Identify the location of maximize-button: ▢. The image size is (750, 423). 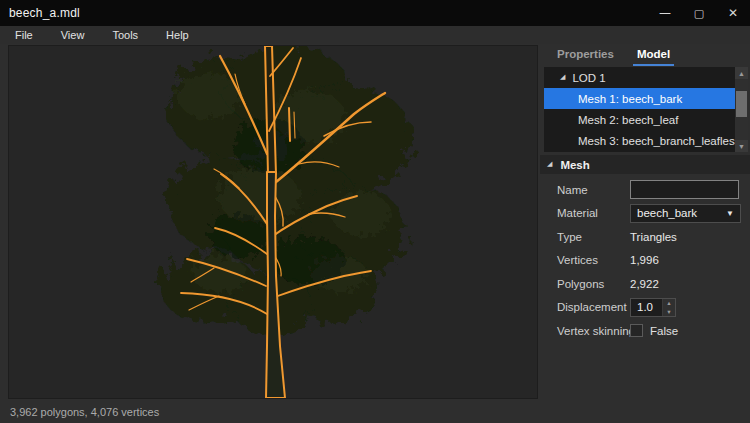
(699, 13).